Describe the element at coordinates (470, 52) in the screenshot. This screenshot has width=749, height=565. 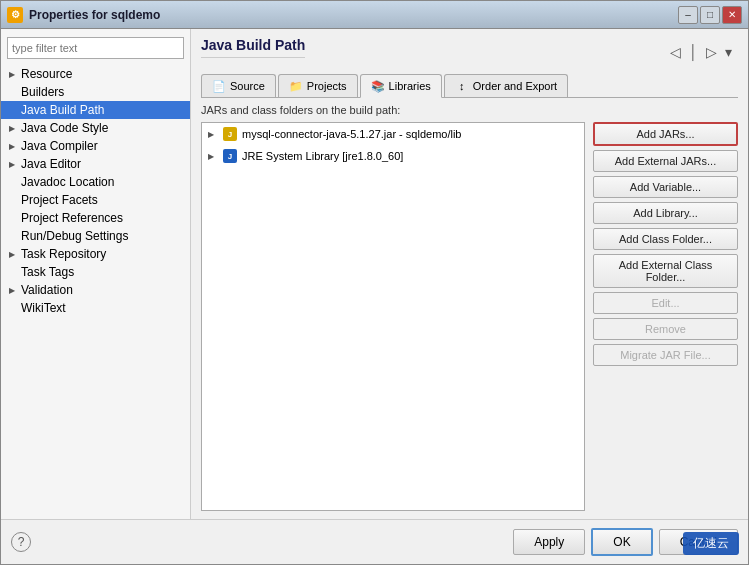
I see `header-row: Java Build Path ◁ │ ▷ ▾` at that location.